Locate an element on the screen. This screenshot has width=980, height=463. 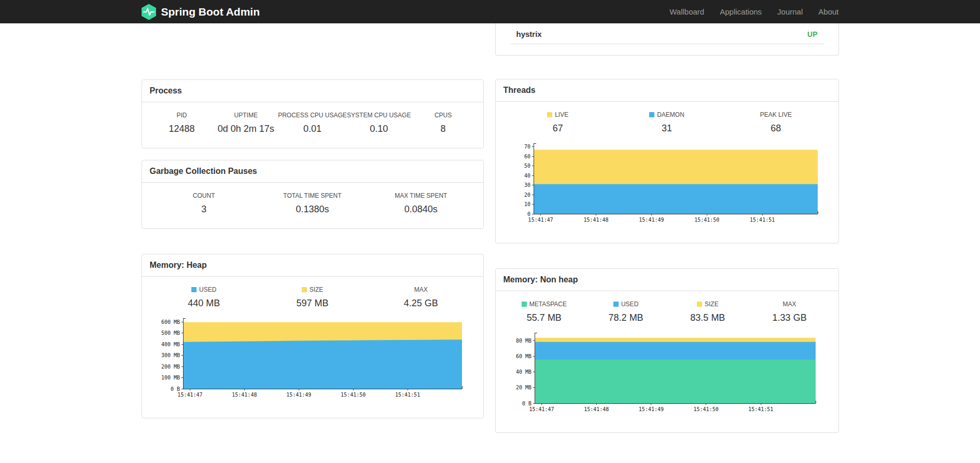
stat-heap-used-value: 440 MB is located at coordinates (204, 303).